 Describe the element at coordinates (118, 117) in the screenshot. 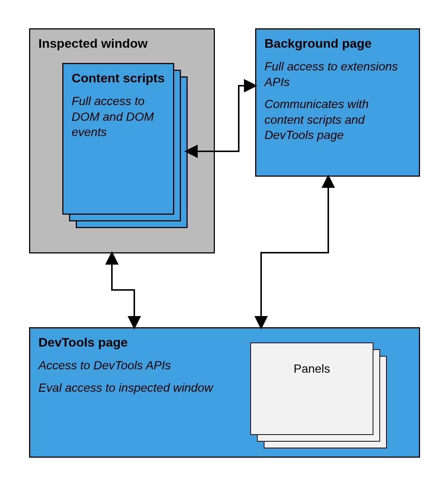

I see `content-scripts-desc: Full access to DOM and DOM events` at that location.